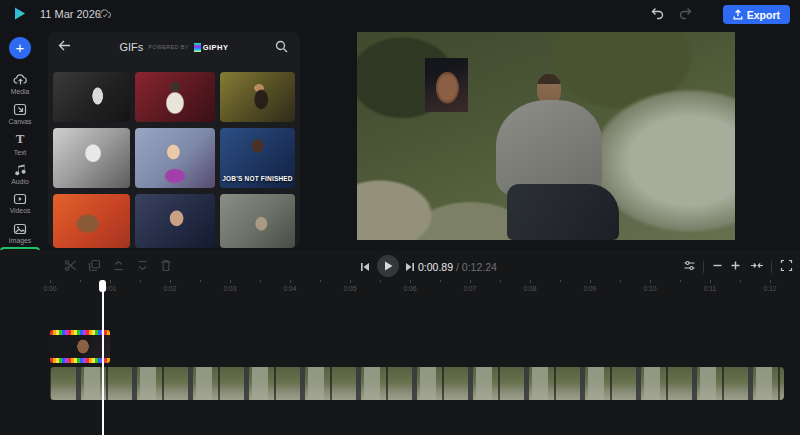 This screenshot has height=435, width=800. I want to click on layer-down-icon, so click(142, 266).